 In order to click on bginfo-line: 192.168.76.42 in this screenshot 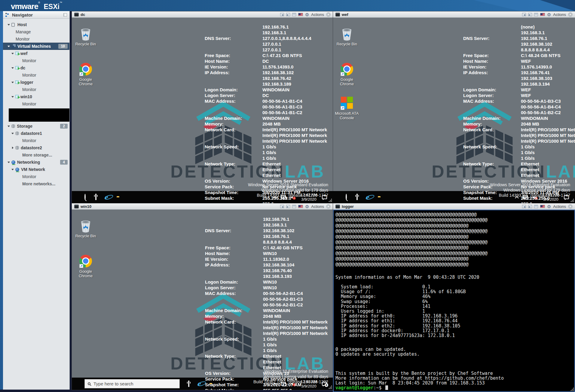, I will do `click(203, 79)`.